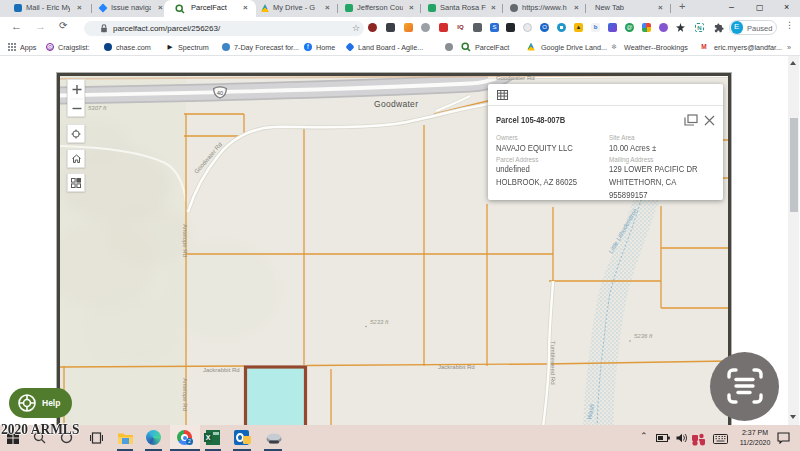 This screenshot has width=800, height=451. What do you see at coordinates (553, 362) in the screenshot?
I see `svg-text: Tumbleweed Rd` at bounding box center [553, 362].